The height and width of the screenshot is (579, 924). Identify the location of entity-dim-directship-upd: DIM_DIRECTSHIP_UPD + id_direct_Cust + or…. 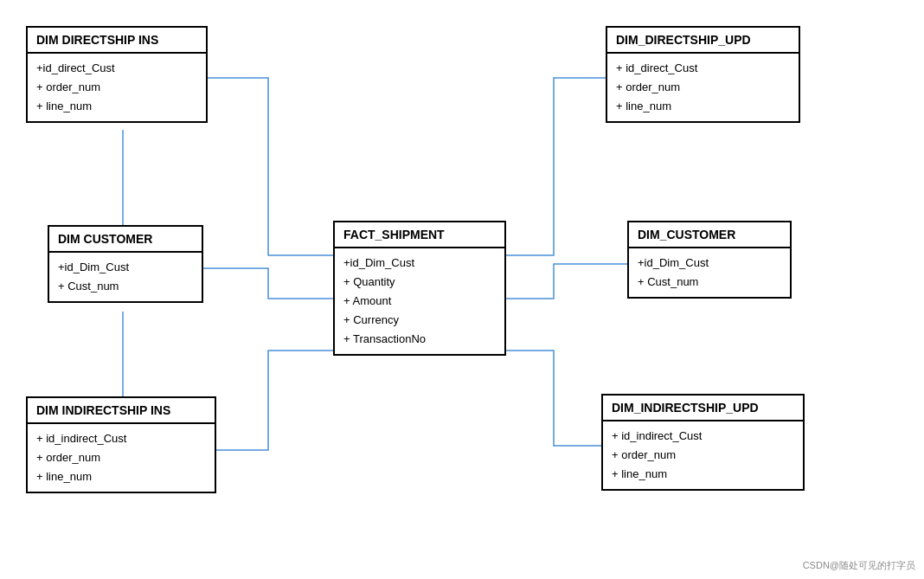
(703, 74).